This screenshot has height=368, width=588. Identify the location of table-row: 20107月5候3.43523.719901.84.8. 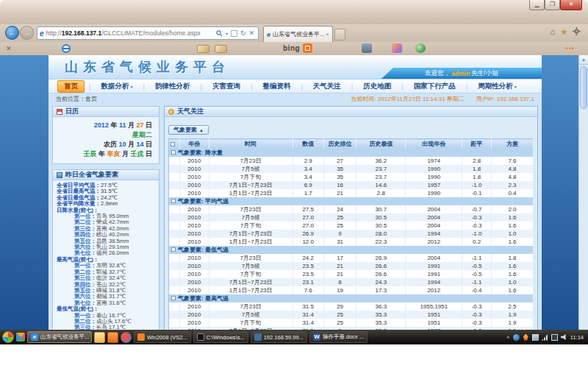
(351, 169).